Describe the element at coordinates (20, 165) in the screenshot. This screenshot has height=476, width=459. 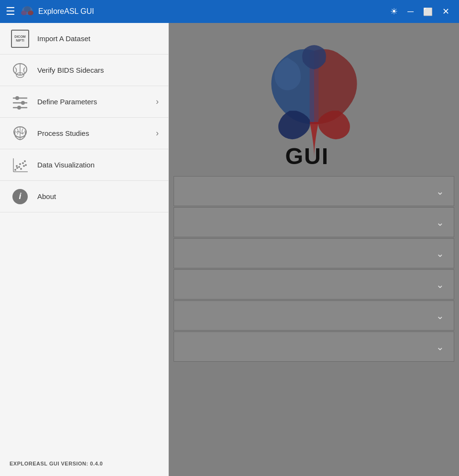
I see `dataviz-icon` at that location.